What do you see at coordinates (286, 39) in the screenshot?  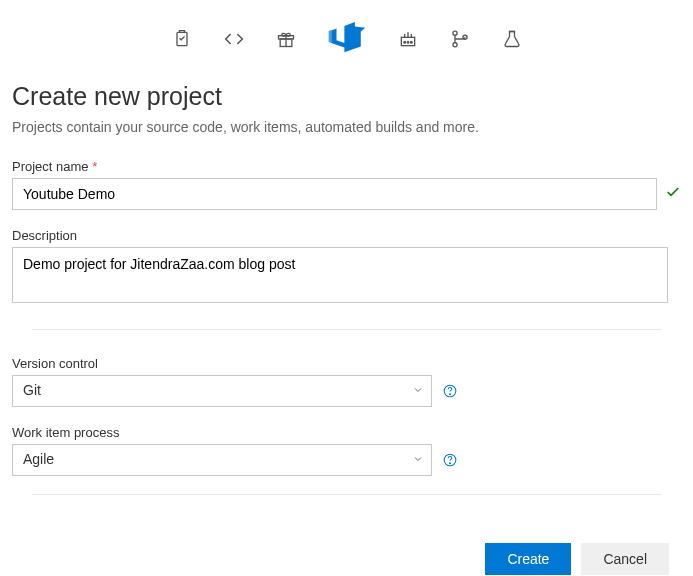 I see `gift-icon` at bounding box center [286, 39].